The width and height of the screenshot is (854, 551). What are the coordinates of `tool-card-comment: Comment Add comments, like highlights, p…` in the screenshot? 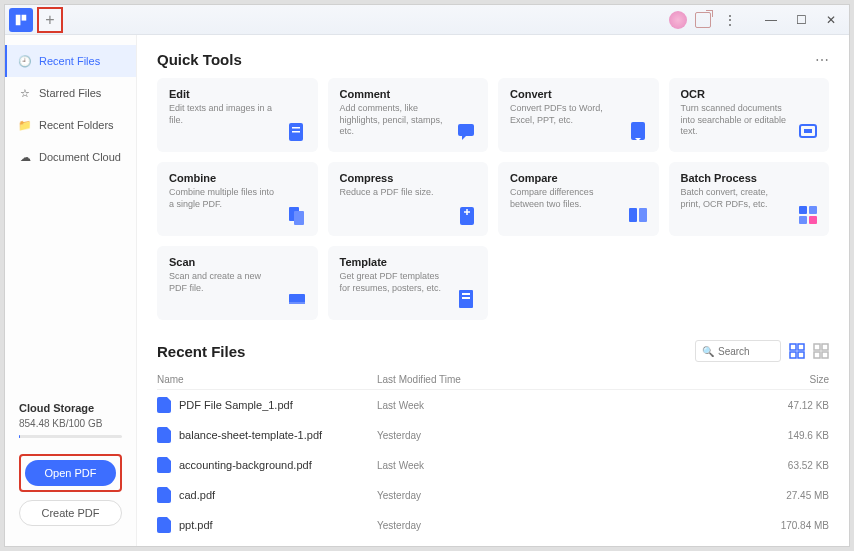 It's located at (408, 115).